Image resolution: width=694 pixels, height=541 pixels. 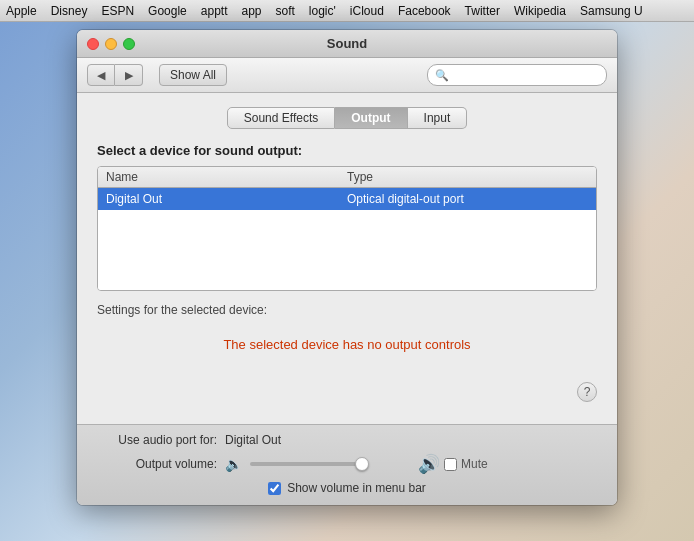 I want to click on toolbar: ◀ ▶ Show All 🔍, so click(x=347, y=76).